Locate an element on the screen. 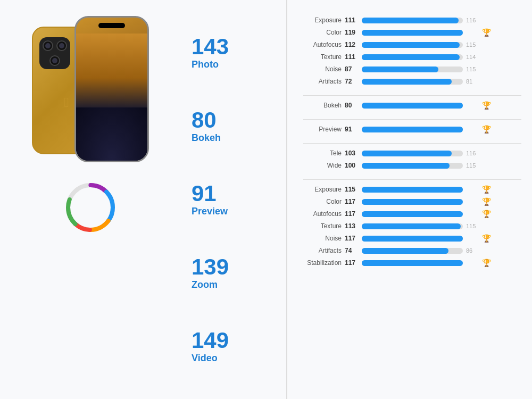 This screenshot has height=399, width=532. score-section-zoom: 139Zoom is located at coordinates (239, 273).